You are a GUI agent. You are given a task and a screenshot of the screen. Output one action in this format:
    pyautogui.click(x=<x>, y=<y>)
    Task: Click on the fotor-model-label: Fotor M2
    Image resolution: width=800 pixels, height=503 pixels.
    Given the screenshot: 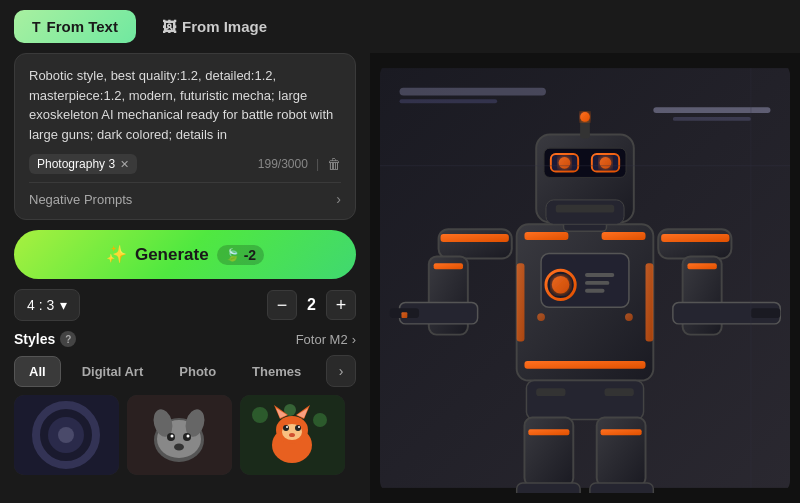 What is the action you would take?
    pyautogui.click(x=322, y=340)
    